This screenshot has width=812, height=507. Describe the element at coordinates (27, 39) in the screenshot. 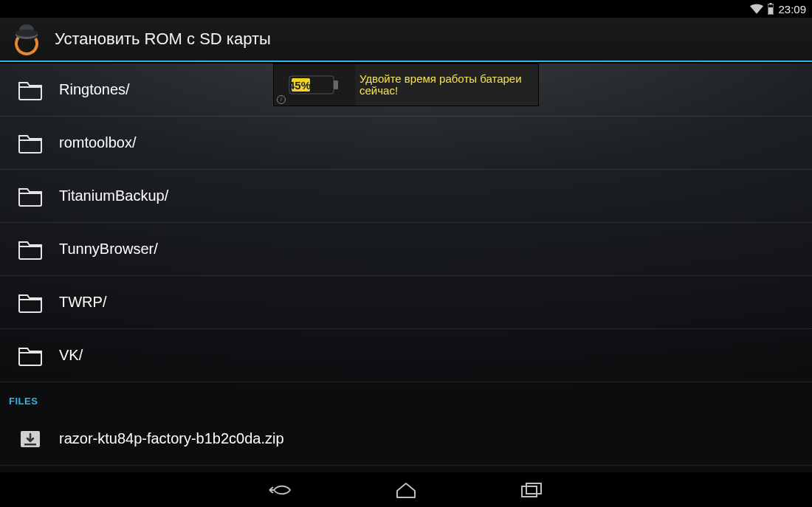

I see `app-icon` at that location.